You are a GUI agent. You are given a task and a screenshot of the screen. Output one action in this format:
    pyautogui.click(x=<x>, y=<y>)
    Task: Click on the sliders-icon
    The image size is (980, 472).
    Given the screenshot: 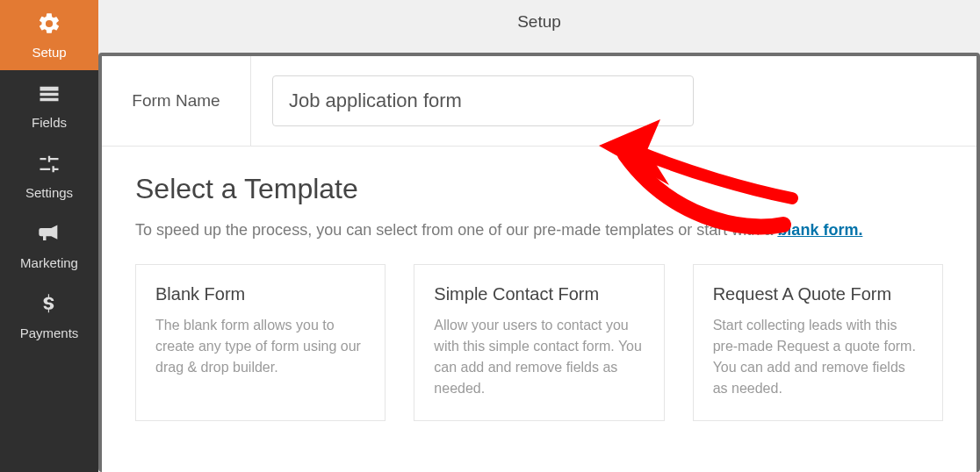 What is the action you would take?
    pyautogui.click(x=49, y=166)
    